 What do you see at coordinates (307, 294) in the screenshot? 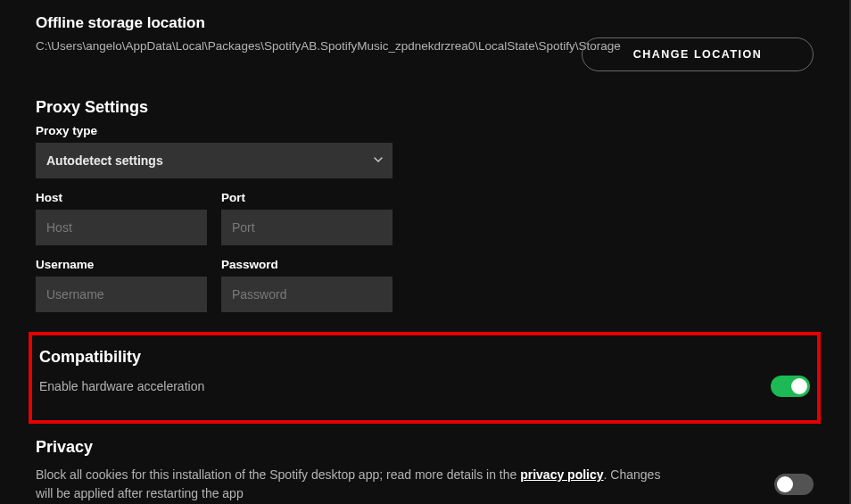
I see `proxy-password-input` at bounding box center [307, 294].